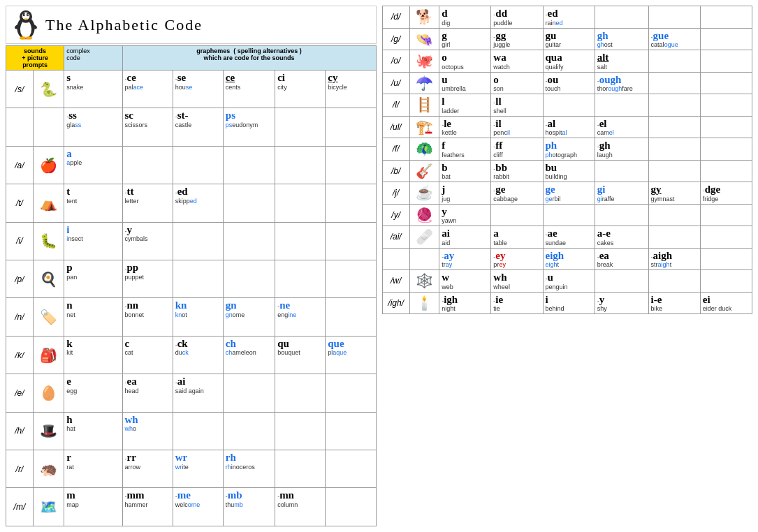 The image size is (758, 532). Describe the element at coordinates (235, 496) in the screenshot. I see `grapheme-text: mb` at that location.